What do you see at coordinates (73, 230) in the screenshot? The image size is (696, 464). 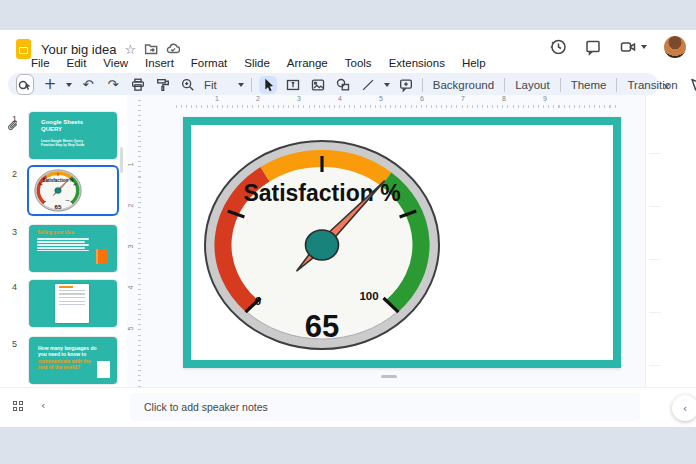 I see `thumb3-title: Selling your idea` at bounding box center [73, 230].